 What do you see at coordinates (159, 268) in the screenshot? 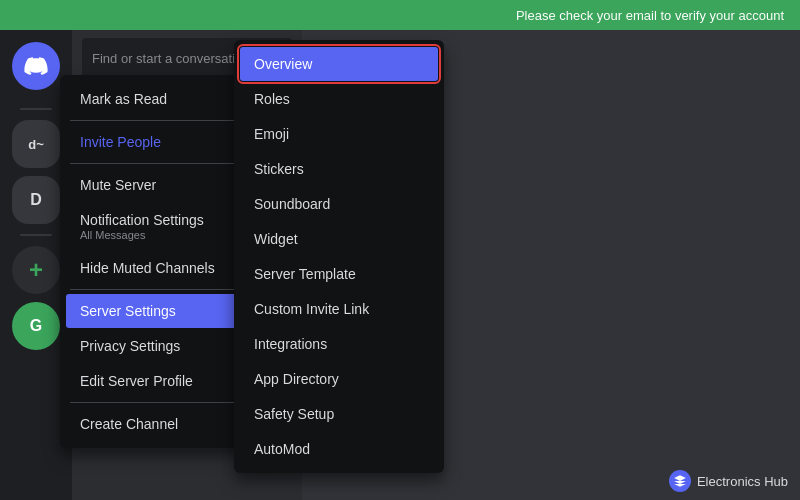
I see `menu-item-hide-muted-label: Hide Muted Channels` at bounding box center [159, 268].